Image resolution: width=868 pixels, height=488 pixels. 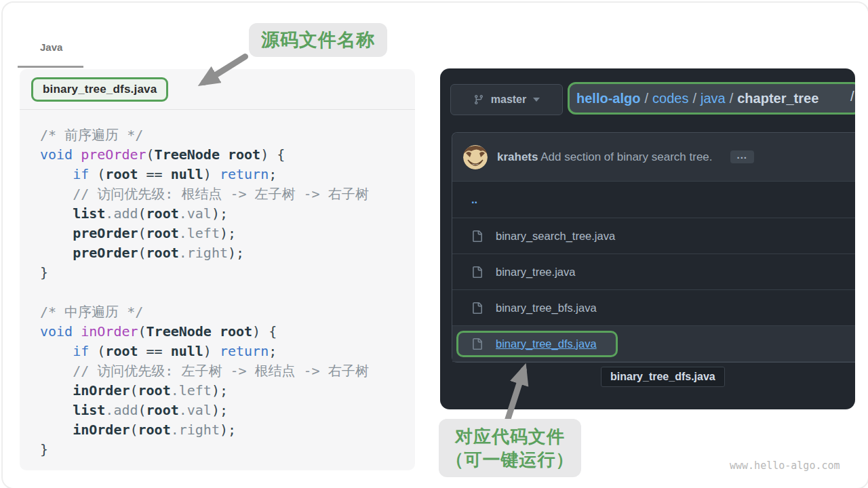 What do you see at coordinates (785, 466) in the screenshot?
I see `watermark-url: www.hello-algo.com` at bounding box center [785, 466].